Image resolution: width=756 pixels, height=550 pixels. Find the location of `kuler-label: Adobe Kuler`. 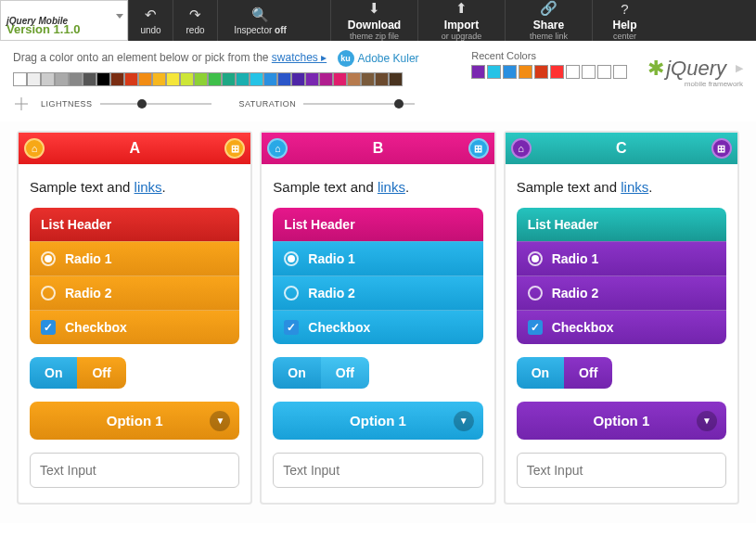

kuler-label: Adobe Kuler is located at coordinates (389, 58).